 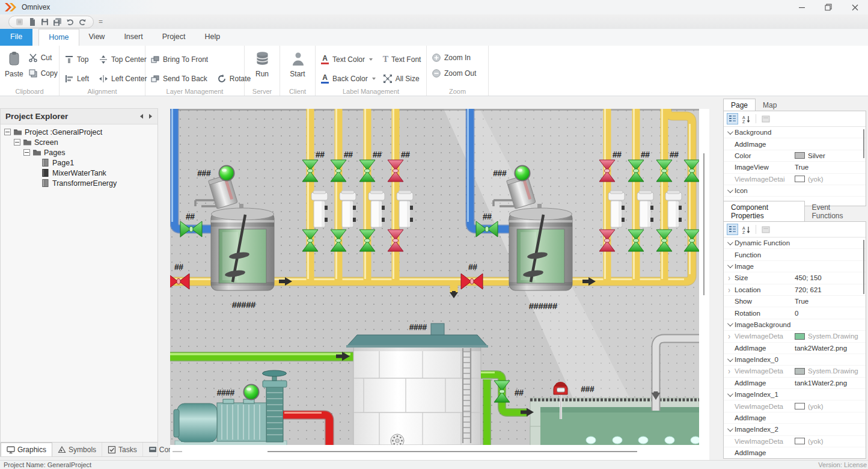 I want to click on close-button, so click(x=855, y=7).